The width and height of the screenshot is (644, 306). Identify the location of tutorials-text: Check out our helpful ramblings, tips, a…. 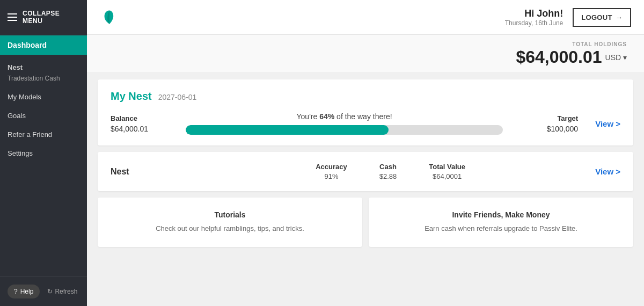
(230, 229).